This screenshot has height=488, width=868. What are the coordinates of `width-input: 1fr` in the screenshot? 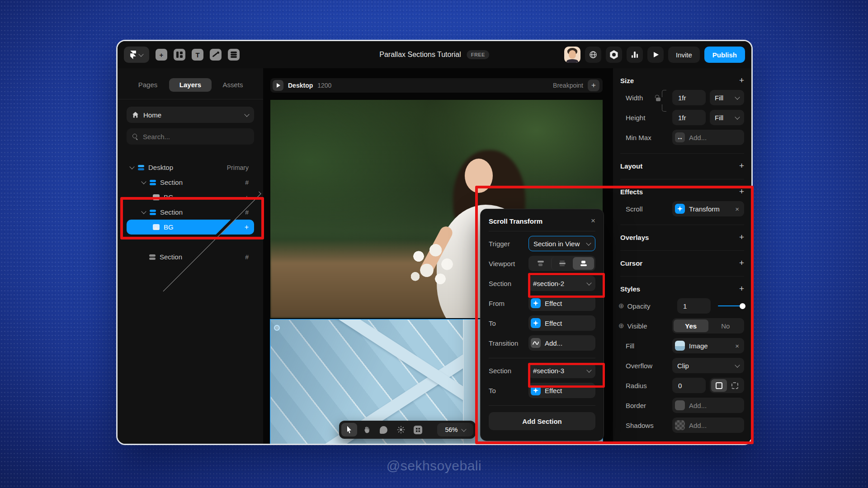 It's located at (689, 98).